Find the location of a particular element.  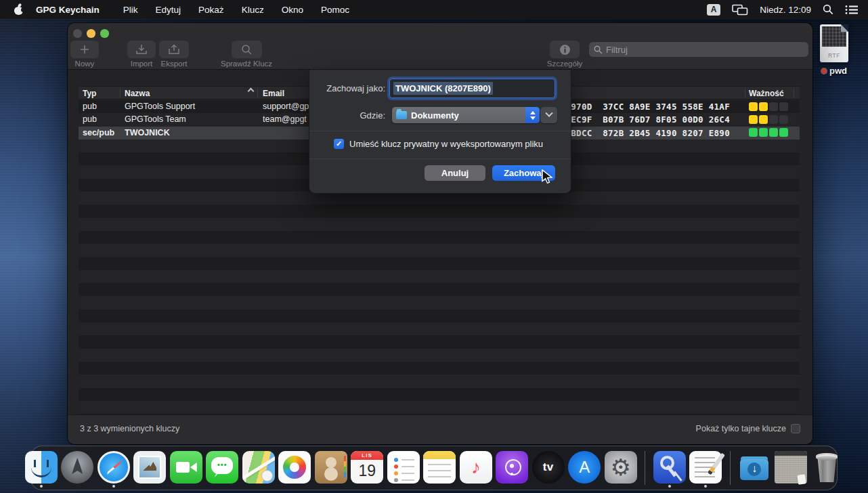

mail-icon is located at coordinates (150, 467).